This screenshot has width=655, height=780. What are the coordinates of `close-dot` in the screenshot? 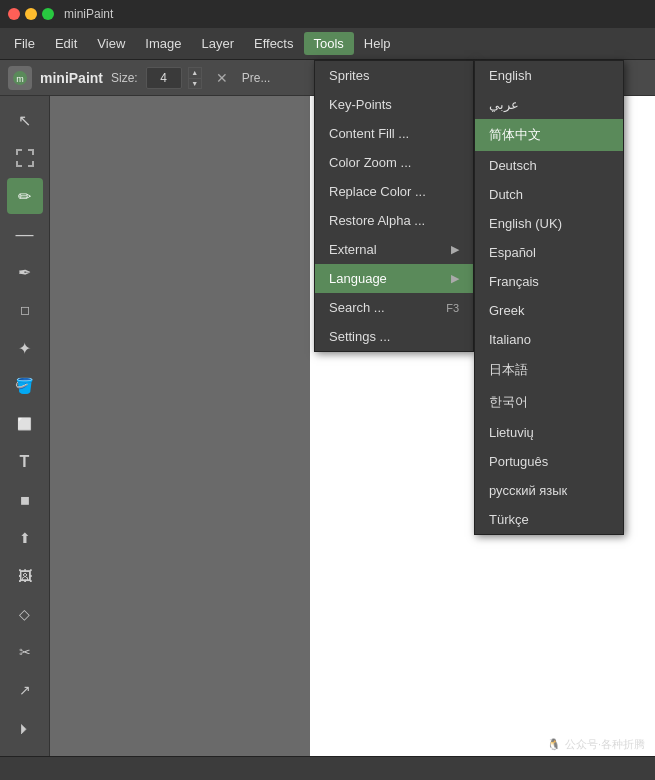 It's located at (14, 14).